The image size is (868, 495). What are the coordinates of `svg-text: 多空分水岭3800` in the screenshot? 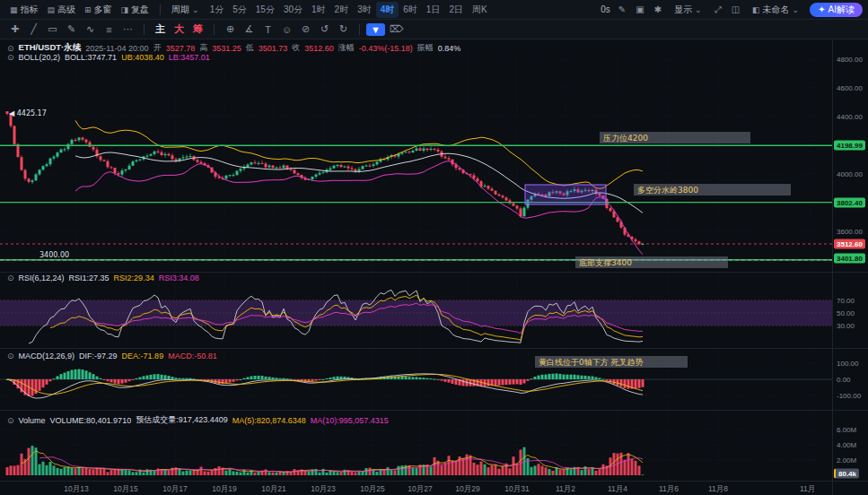 It's located at (668, 190).